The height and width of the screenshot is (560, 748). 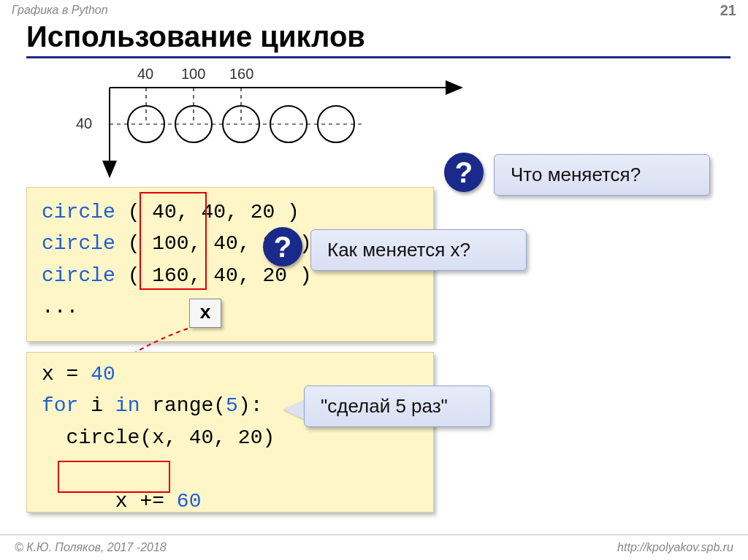 What do you see at coordinates (576, 175) in the screenshot?
I see `callout-q1-text: Что меняется?` at bounding box center [576, 175].